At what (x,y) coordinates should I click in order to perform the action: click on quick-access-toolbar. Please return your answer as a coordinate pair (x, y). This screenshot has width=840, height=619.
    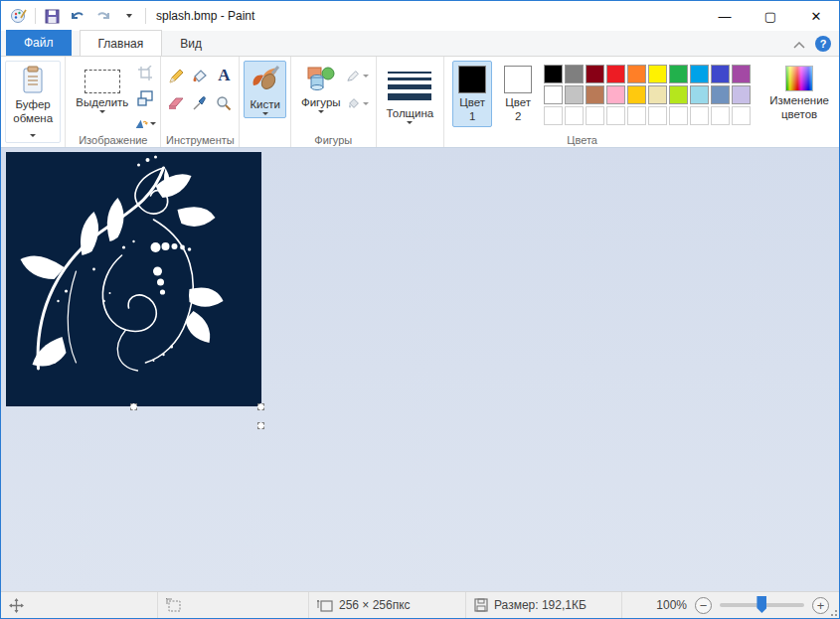
    Looking at the image, I should click on (74, 16).